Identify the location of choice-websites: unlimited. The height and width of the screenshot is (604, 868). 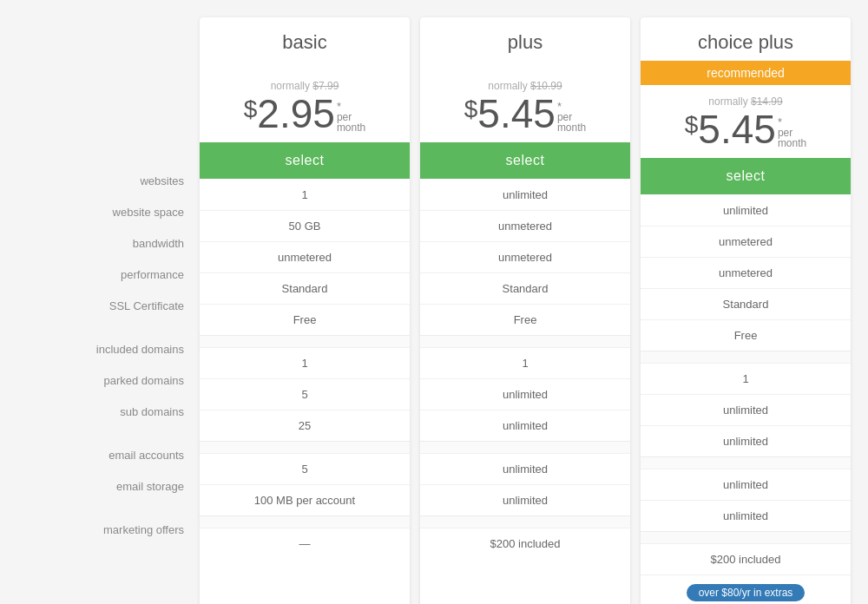
(746, 210).